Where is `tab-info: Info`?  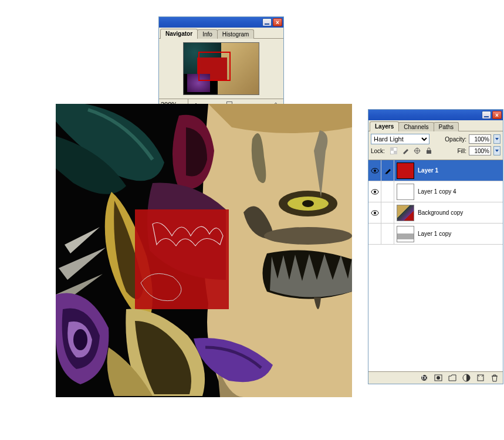
tab-info: Info is located at coordinates (208, 34).